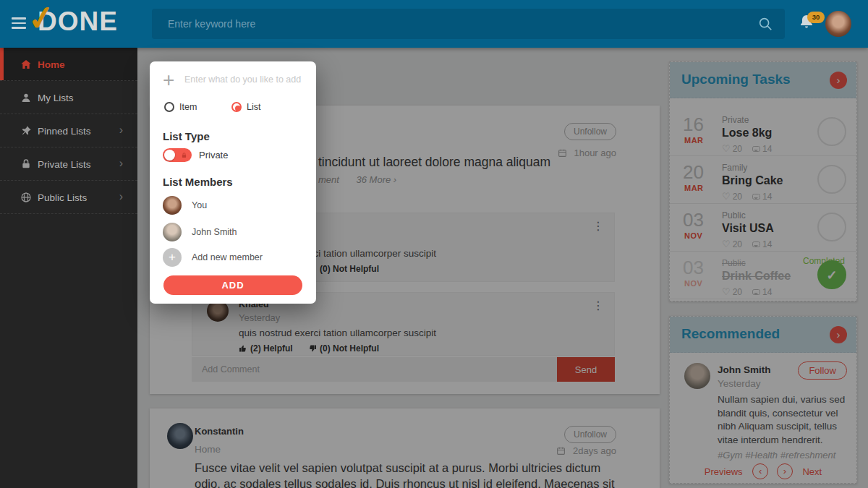 The image size is (868, 488). What do you see at coordinates (78, 22) in the screenshot?
I see `app-logo: ✓DONE` at bounding box center [78, 22].